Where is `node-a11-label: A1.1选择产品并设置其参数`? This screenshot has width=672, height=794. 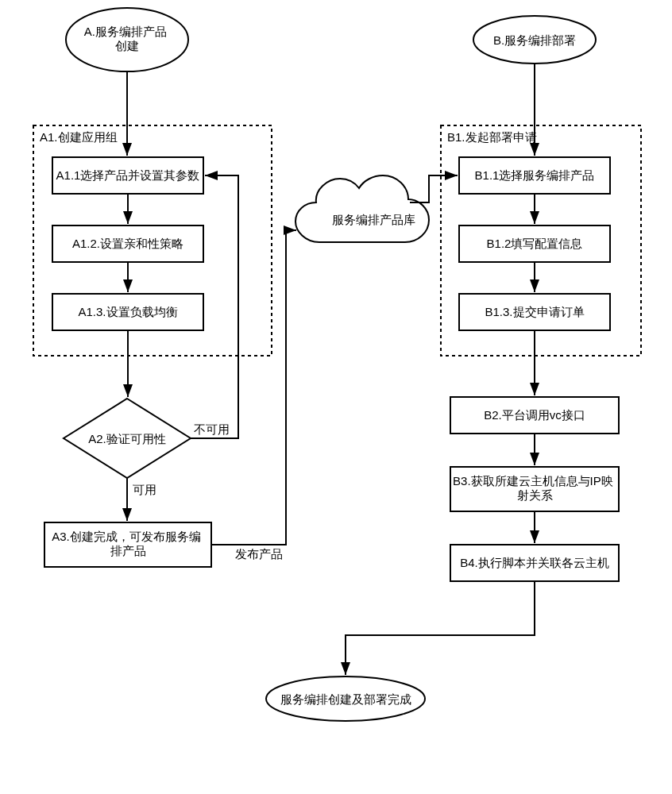
node-a11-label: A1.1选择产品并设置其参数 is located at coordinates (129, 175).